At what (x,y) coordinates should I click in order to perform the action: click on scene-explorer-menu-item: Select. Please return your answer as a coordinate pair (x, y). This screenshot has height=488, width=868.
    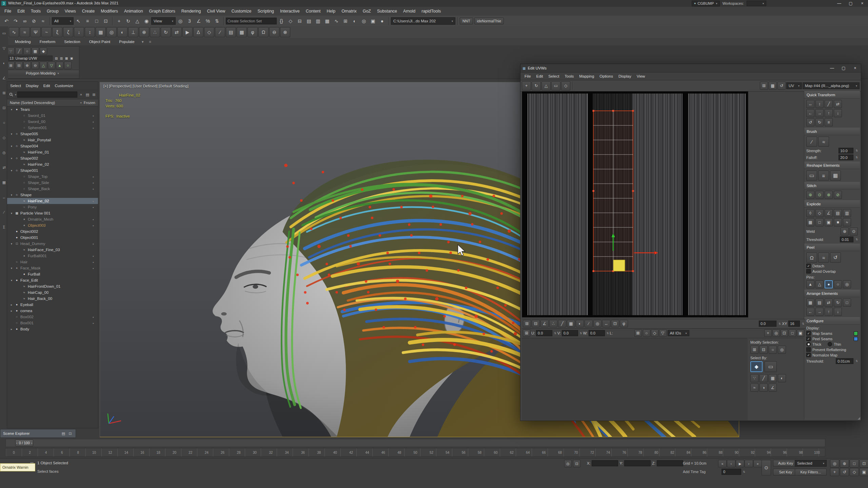
    Looking at the image, I should click on (16, 86).